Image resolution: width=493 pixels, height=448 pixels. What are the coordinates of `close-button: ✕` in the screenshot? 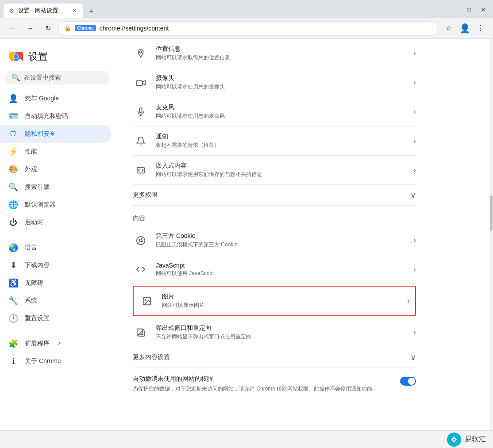 It's located at (483, 10).